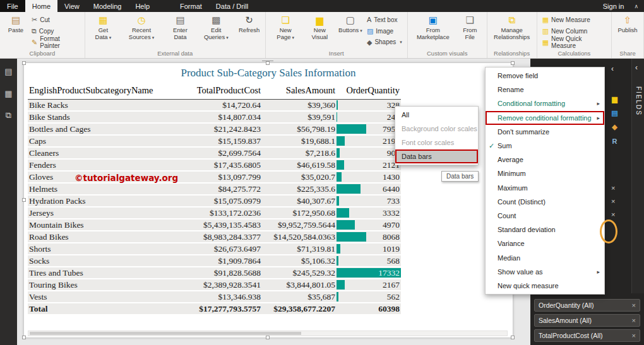  What do you see at coordinates (615, 114) in the screenshot?
I see `viz-table-icon: ▤` at bounding box center [615, 114].